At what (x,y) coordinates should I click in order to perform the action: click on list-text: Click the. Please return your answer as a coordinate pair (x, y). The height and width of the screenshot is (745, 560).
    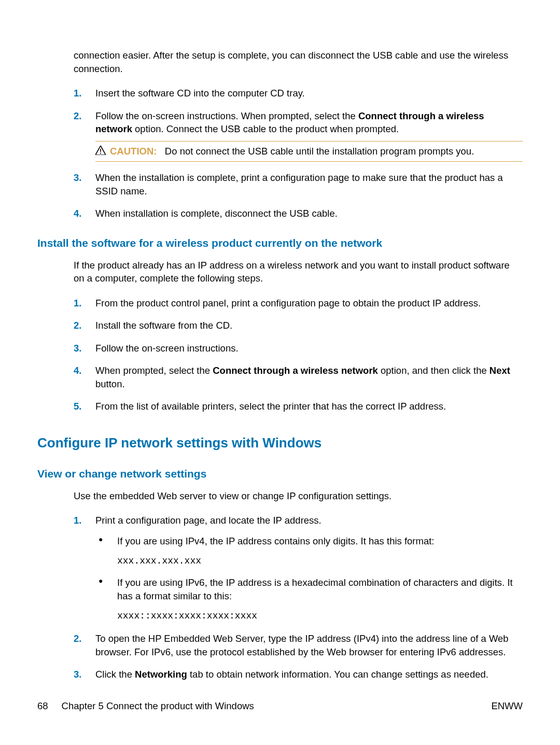
    Looking at the image, I should click on (115, 674).